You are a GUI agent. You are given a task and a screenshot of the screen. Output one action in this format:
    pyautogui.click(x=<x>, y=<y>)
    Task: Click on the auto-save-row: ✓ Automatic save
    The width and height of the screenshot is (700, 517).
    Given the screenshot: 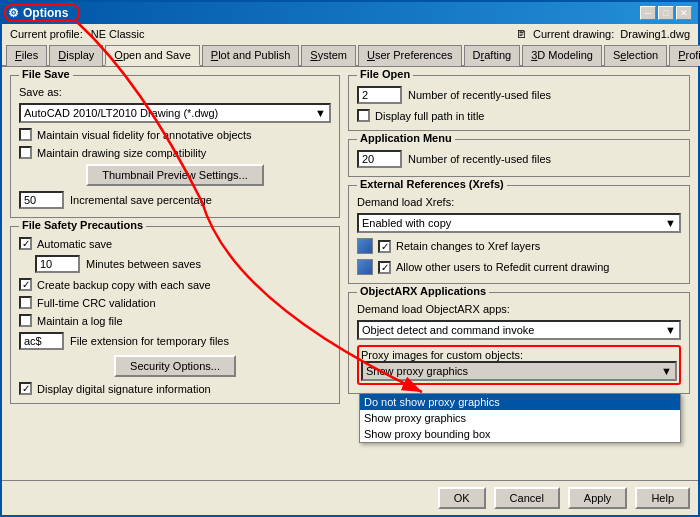 What is the action you would take?
    pyautogui.click(x=175, y=244)
    